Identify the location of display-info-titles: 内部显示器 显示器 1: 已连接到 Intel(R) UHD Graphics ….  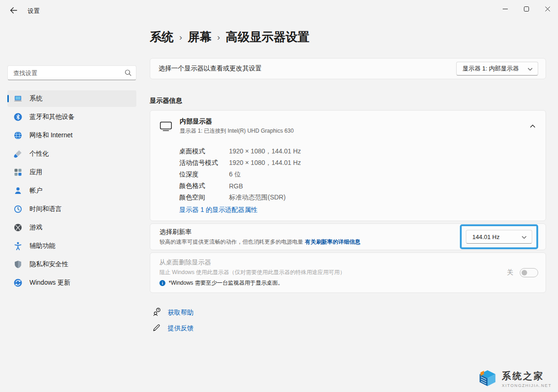
(237, 126).